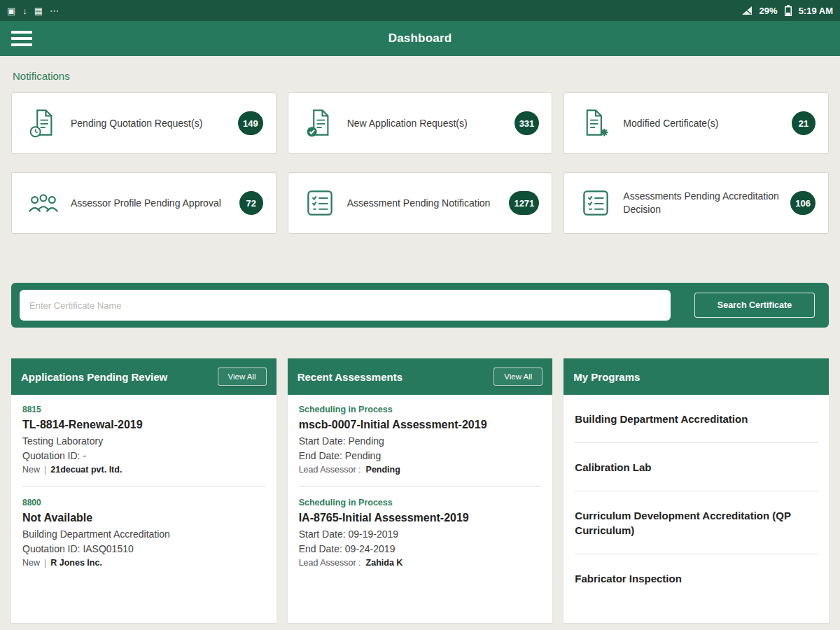  Describe the element at coordinates (144, 456) in the screenshot. I see `application-quotation: Quotation ID: -` at that location.